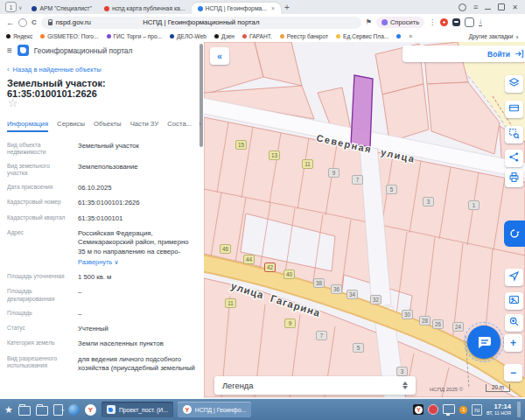 This screenshot has height=420, width=525. Describe the element at coordinates (514, 277) in the screenshot. I see `geolocate-button` at that location.